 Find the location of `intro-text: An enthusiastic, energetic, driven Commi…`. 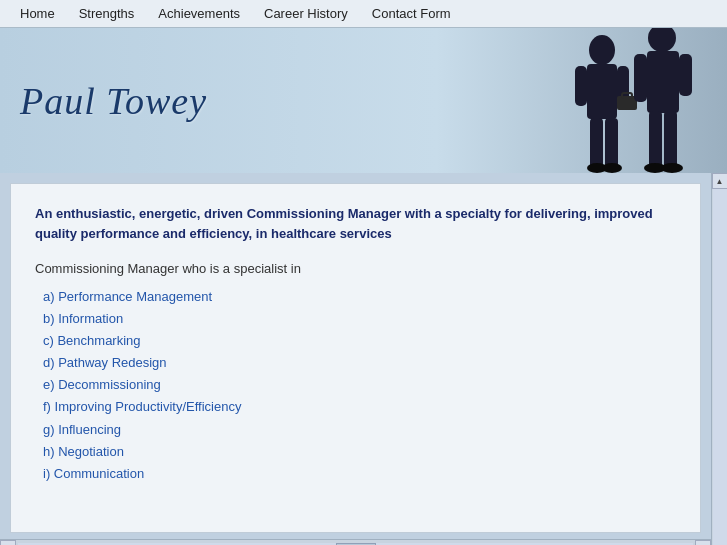

intro-text: An enthusiastic, energetic, driven Commi… is located at coordinates (356, 224).